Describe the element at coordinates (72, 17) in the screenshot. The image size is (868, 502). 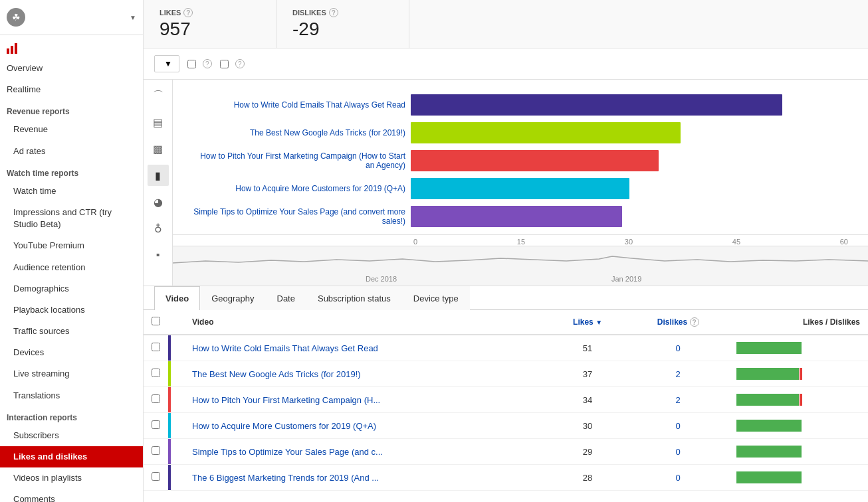
I see `channel-header: ☘ ▼` at that location.